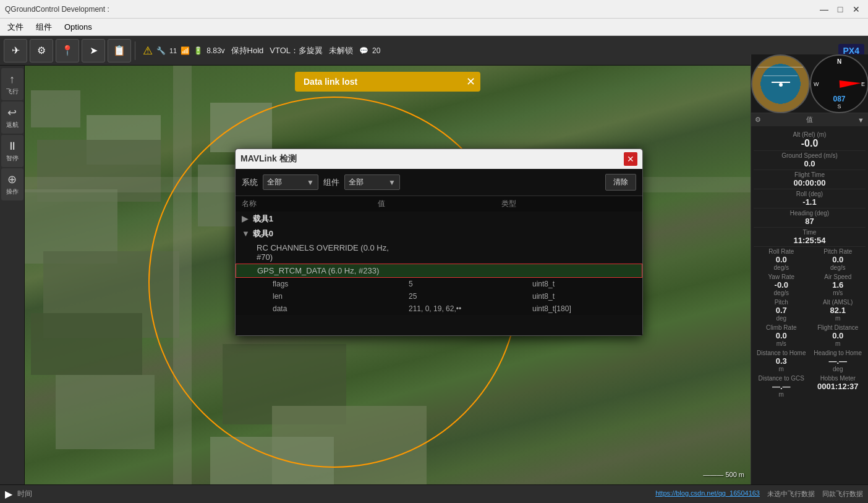  I want to click on mavlink-table-header: 名称 值 类型, so click(439, 204).